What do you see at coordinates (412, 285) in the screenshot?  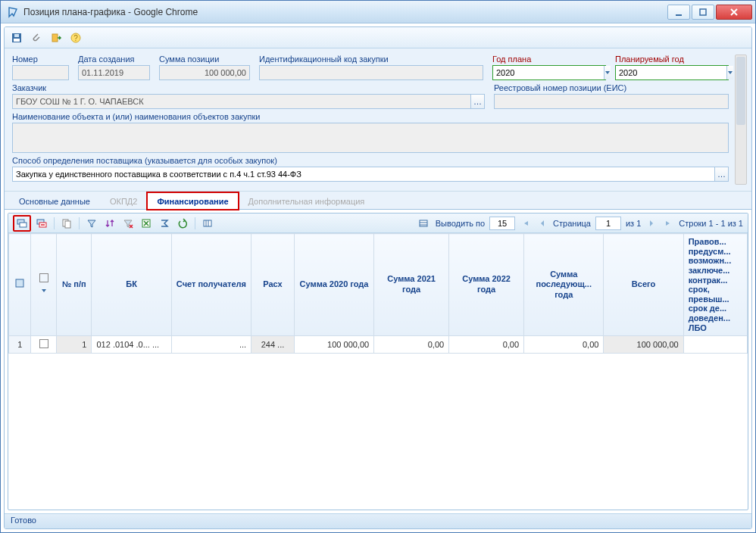 I see `col-sum2021: Сумма 2021 года` at bounding box center [412, 285].